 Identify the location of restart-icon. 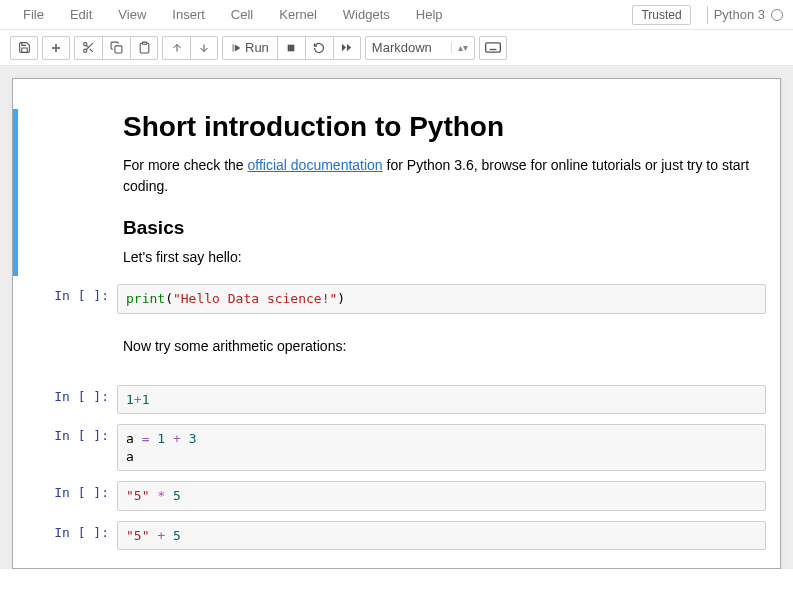
(319, 48).